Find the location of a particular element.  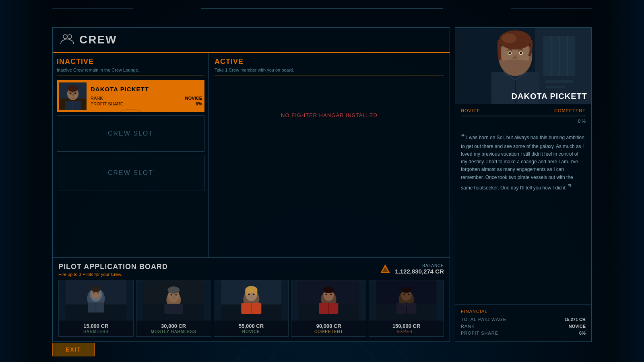

rank-label: RANK is located at coordinates (97, 98).